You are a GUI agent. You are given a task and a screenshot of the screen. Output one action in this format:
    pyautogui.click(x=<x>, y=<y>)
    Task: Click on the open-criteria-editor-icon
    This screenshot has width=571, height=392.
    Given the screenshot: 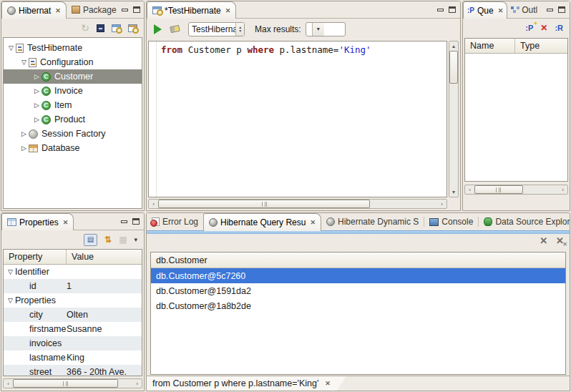 What is the action you would take?
    pyautogui.click(x=133, y=29)
    